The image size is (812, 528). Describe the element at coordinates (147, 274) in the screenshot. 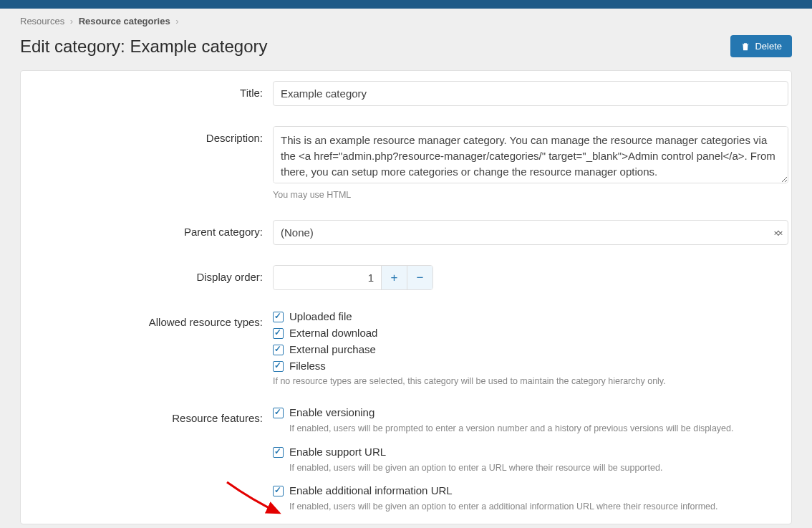

I see `display-order-label: Display order:` at that location.